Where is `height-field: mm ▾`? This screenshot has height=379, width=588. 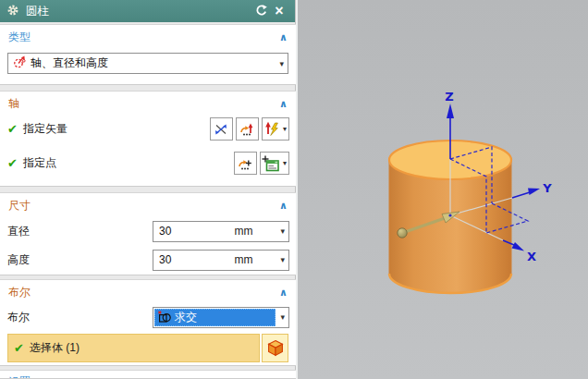 height-field: mm ▾ is located at coordinates (221, 261).